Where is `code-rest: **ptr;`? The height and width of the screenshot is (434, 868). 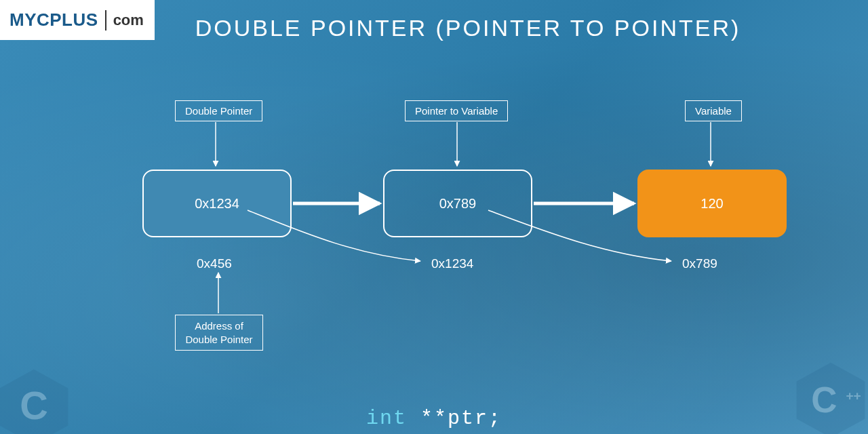
code-rest: **ptr; is located at coordinates (454, 418).